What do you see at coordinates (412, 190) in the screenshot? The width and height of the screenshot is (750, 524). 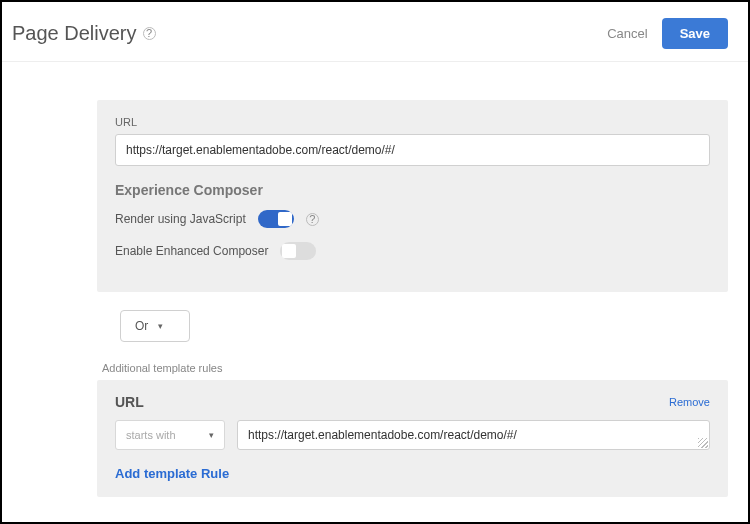 I see `composer-section-title: Experience Composer` at bounding box center [412, 190].